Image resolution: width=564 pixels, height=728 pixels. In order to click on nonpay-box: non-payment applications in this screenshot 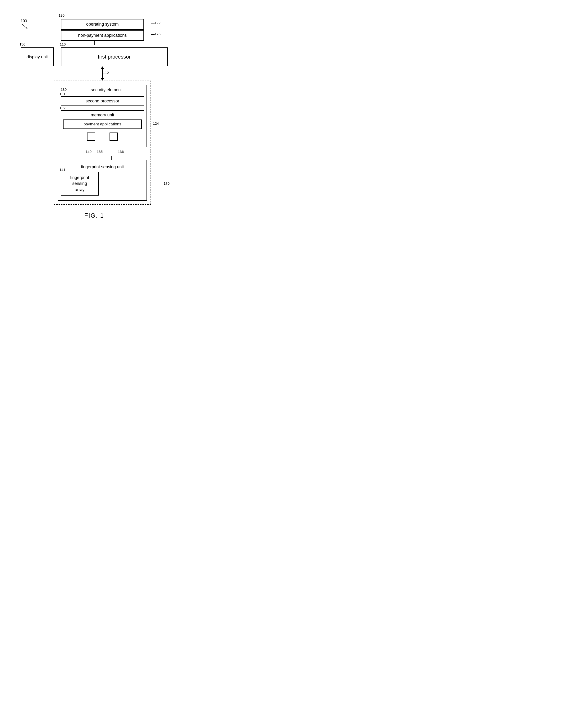, I will do `click(103, 35)`.